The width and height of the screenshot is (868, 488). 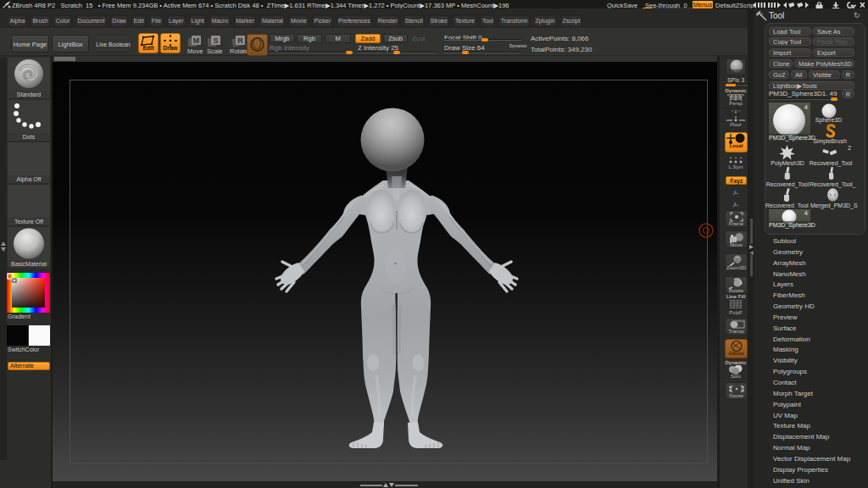 What do you see at coordinates (737, 71) in the screenshot?
I see `svg-text: BPR` at bounding box center [737, 71].